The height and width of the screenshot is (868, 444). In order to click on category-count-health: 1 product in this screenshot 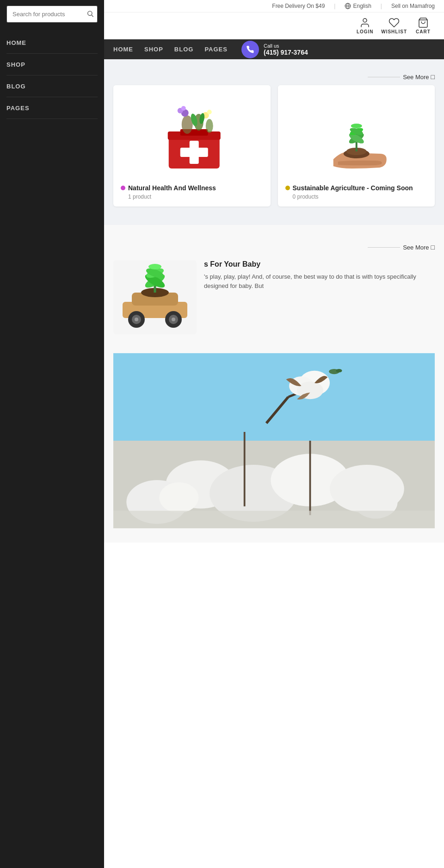, I will do `click(192, 197)`.